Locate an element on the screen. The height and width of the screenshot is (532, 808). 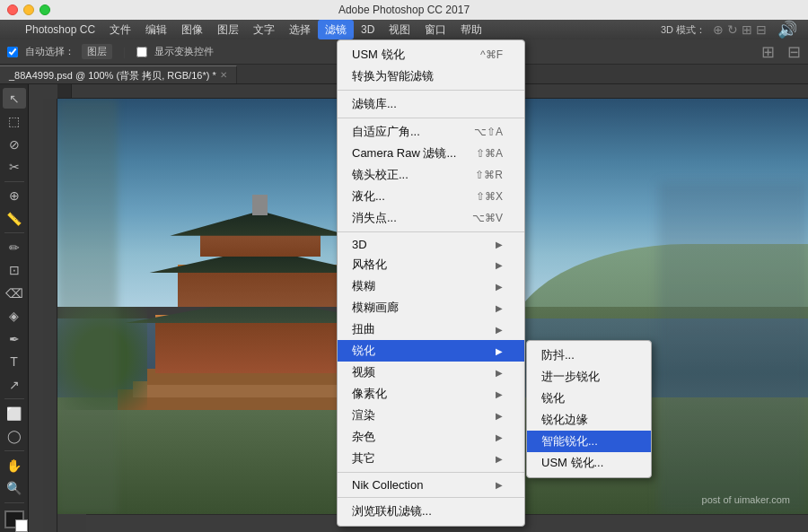
window-title: Adobe Photoshop CC 2017 is located at coordinates (404, 10).